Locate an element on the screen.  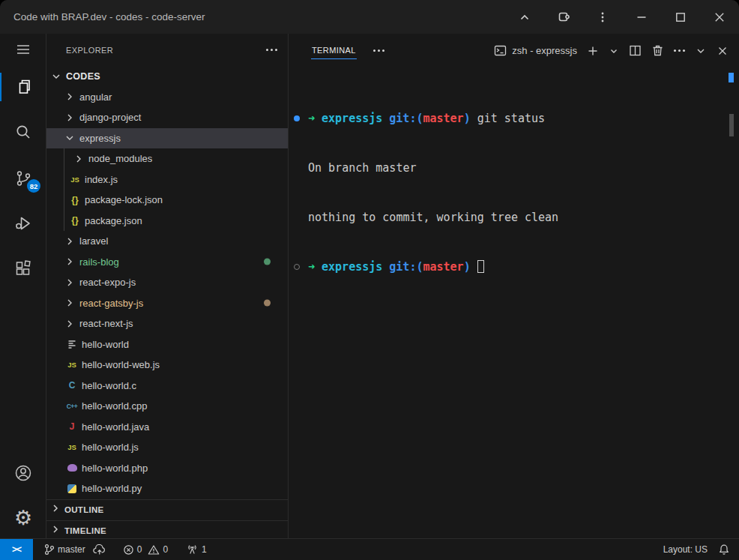
branch-status-item: master is located at coordinates (75, 550).